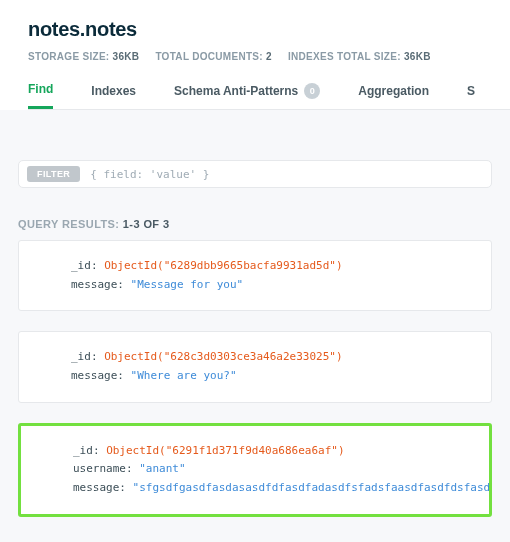 This screenshot has height=542, width=510. I want to click on schema-badge: 0, so click(312, 91).